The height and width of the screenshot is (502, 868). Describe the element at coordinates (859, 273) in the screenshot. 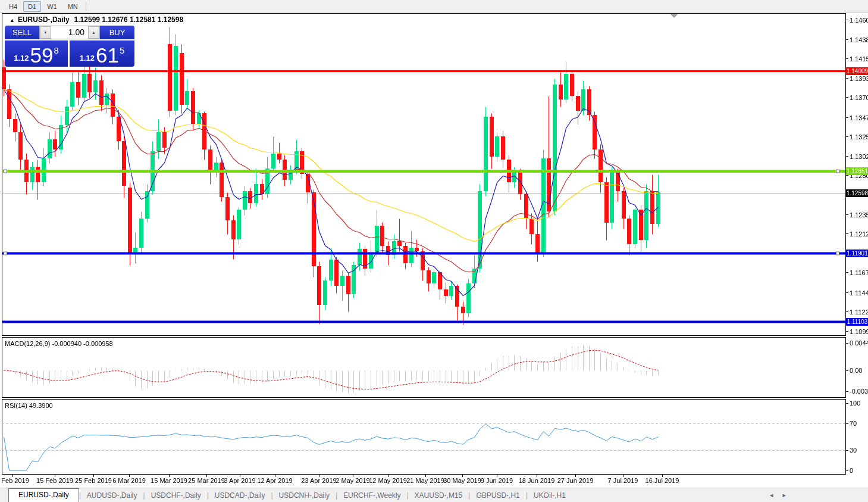

I see `price-tick-label: 1.11675` at that location.